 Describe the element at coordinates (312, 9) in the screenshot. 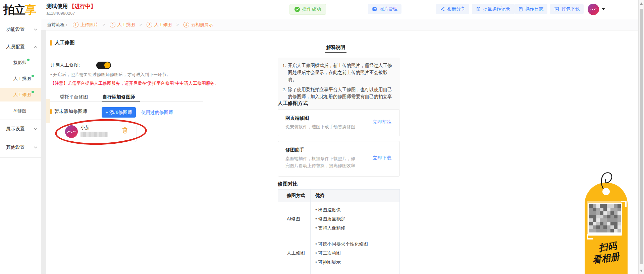

I see `toast-text: 操作成功` at that location.